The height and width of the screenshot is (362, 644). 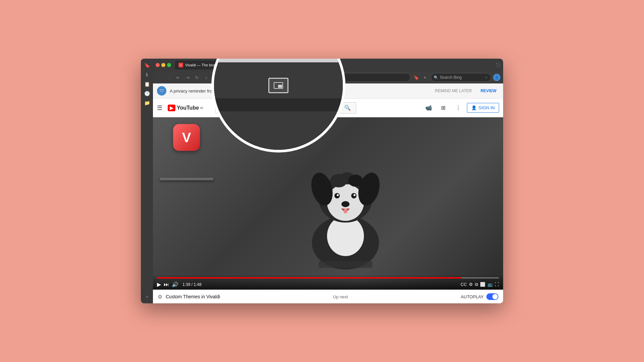 What do you see at coordinates (461, 108) in the screenshot?
I see `youtube-actions: 📹 ⊞ ⋮ 👤 SIGN IN` at bounding box center [461, 108].